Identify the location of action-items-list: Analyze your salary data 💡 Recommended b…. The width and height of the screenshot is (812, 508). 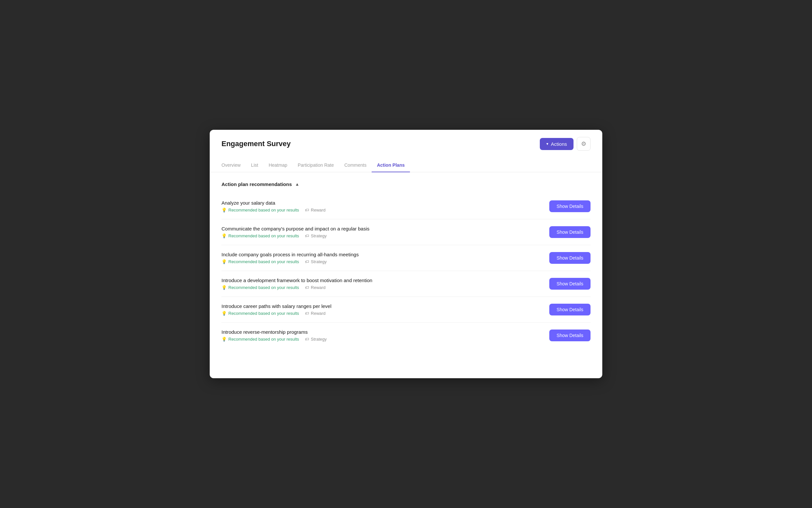
(406, 271).